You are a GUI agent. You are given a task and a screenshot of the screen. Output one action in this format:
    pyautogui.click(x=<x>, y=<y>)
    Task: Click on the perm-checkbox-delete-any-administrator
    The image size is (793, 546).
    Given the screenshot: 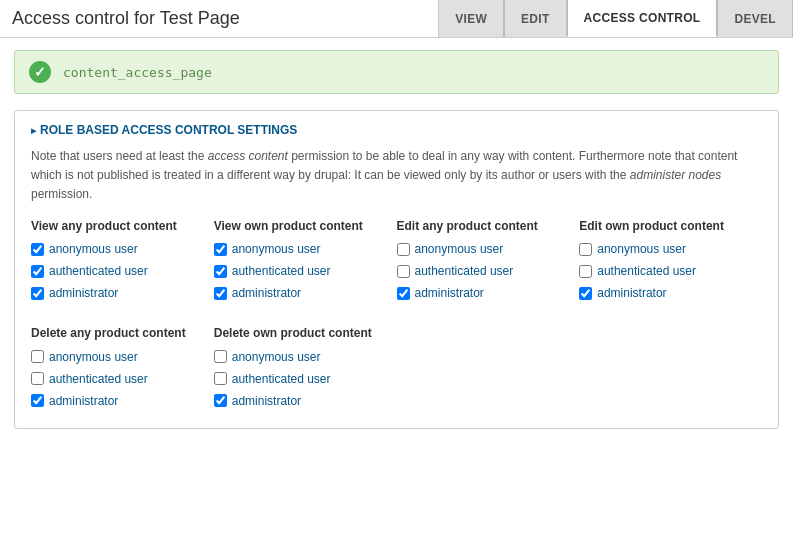 What is the action you would take?
    pyautogui.click(x=38, y=400)
    